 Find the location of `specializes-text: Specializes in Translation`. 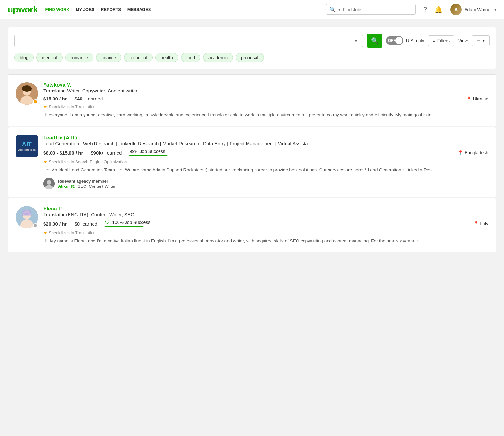

specializes-text: Specializes in Translation is located at coordinates (72, 107).